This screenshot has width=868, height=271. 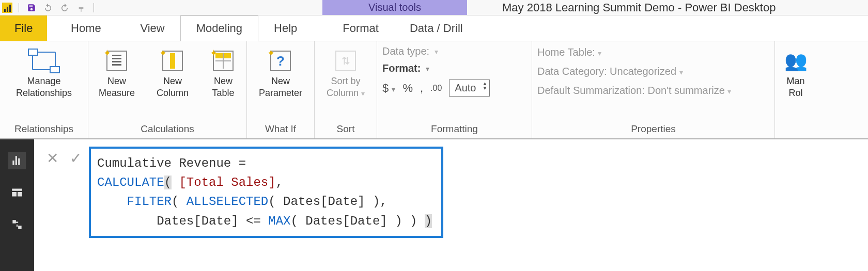 What do you see at coordinates (167, 129) in the screenshot?
I see `group-label-calculations: Calculations` at bounding box center [167, 129].